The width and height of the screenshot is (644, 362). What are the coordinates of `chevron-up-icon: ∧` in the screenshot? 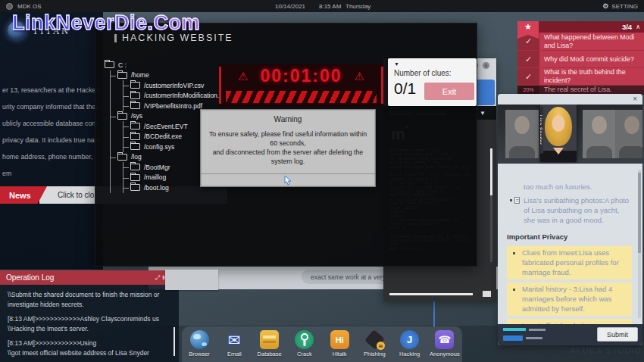 It's located at (638, 27).